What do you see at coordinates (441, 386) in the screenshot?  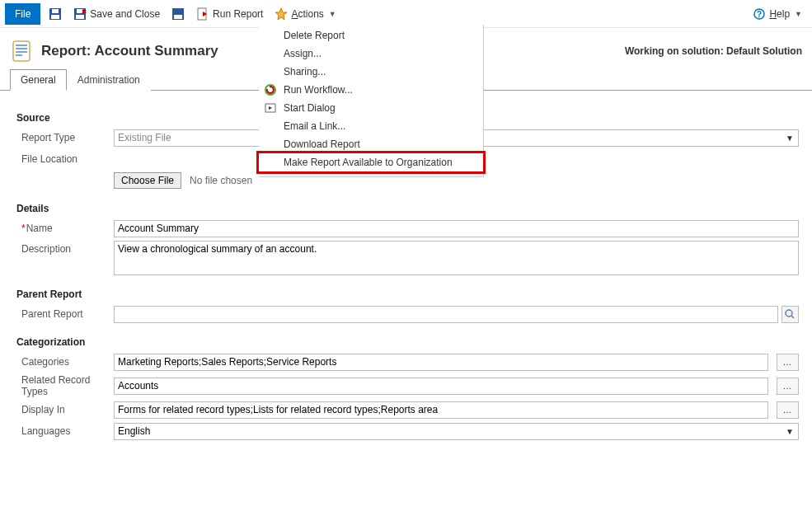 I see `related-record-types-input` at bounding box center [441, 386].